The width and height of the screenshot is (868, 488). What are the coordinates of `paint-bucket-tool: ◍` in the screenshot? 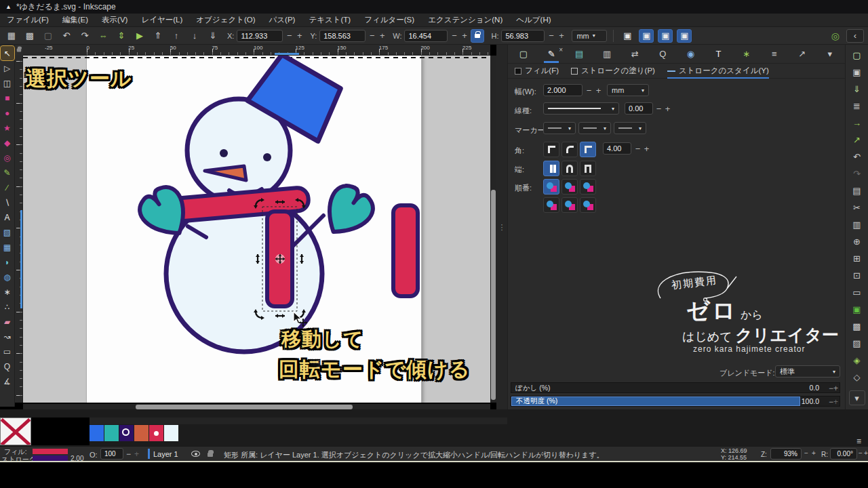 It's located at (7, 277).